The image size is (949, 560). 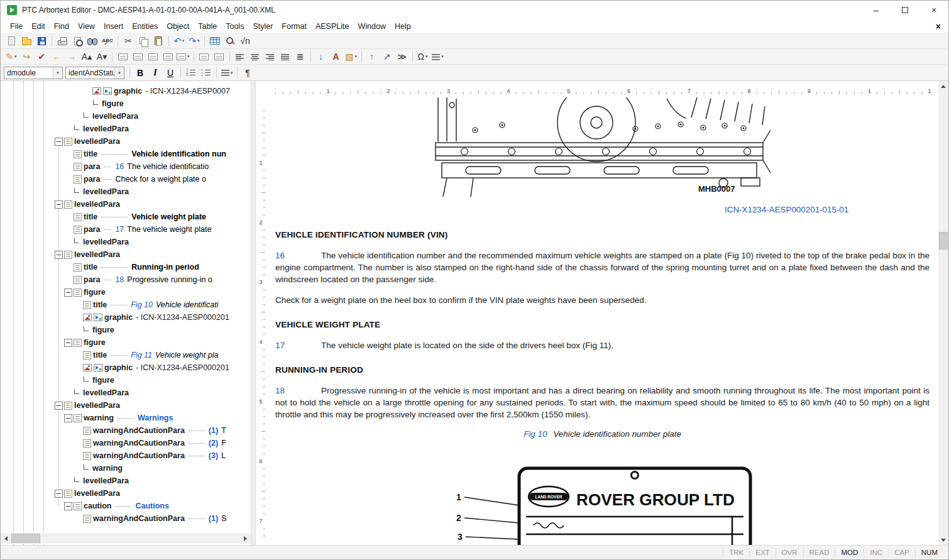 I want to click on align-center-button, so click(x=255, y=57).